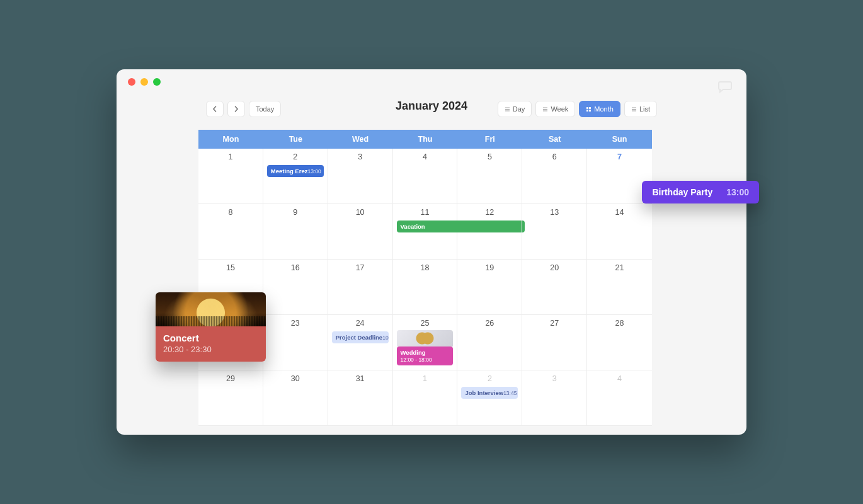 The height and width of the screenshot is (504, 863). Describe the element at coordinates (738, 192) in the screenshot. I see `event-card-time: 13:00` at that location.